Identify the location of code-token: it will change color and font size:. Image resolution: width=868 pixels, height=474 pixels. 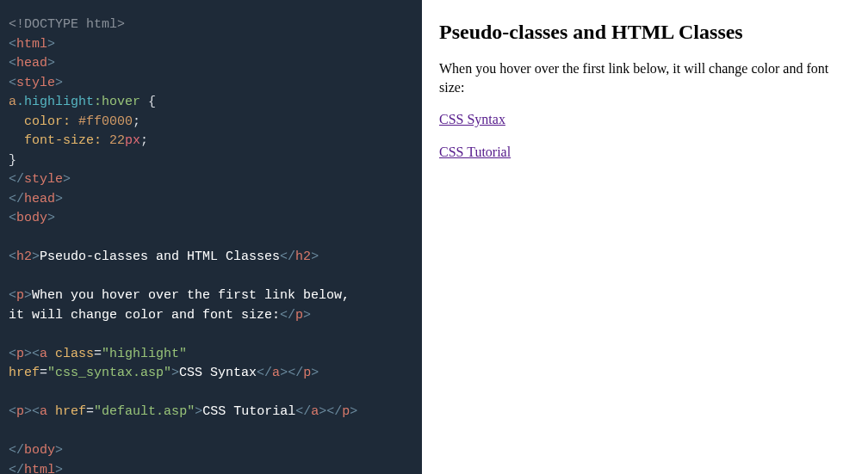
(145, 315).